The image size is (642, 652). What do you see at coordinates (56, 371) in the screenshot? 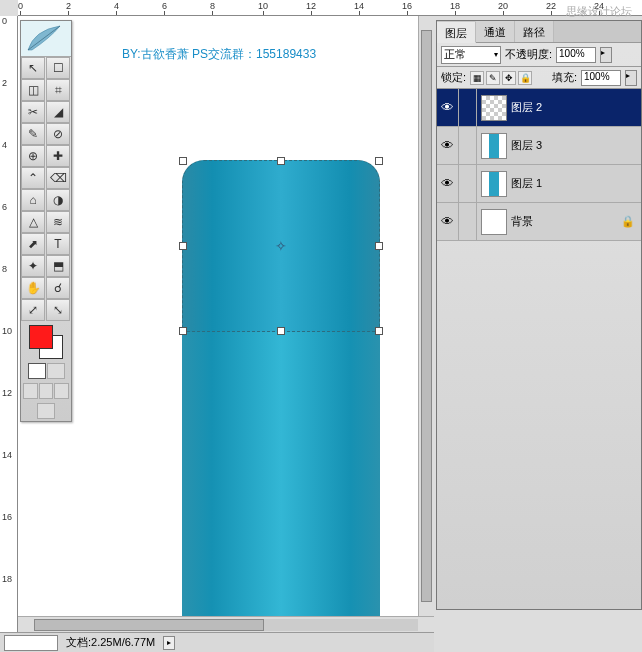
I see `quickmask-mode-button` at bounding box center [56, 371].